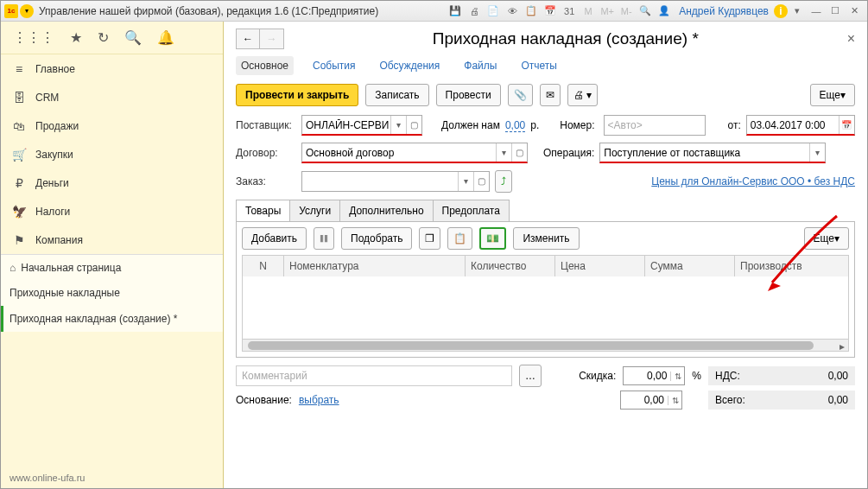  What do you see at coordinates (104, 38) in the screenshot?
I see `history-icon: ↻` at bounding box center [104, 38].